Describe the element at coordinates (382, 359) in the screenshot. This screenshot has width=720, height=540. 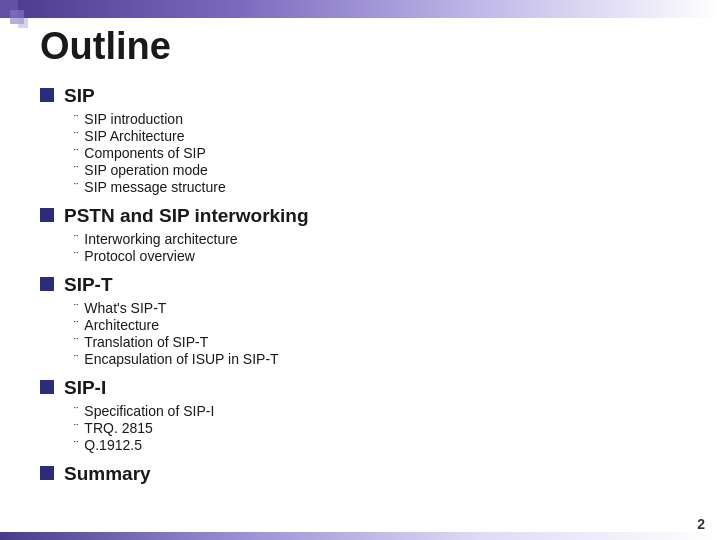
I see `list-item: ¨ Encapsulation of ISUP in SIP-T` at that location.